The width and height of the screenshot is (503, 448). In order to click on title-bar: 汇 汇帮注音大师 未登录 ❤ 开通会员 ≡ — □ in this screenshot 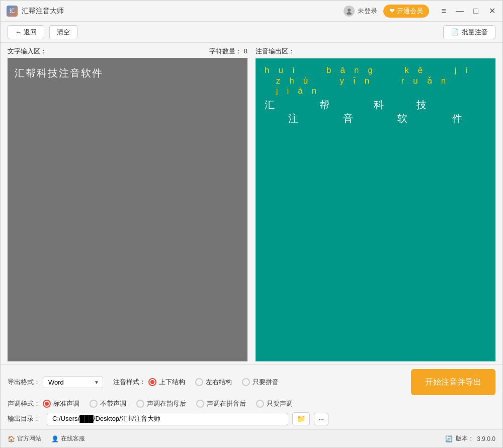, I will do `click(252, 11)`.